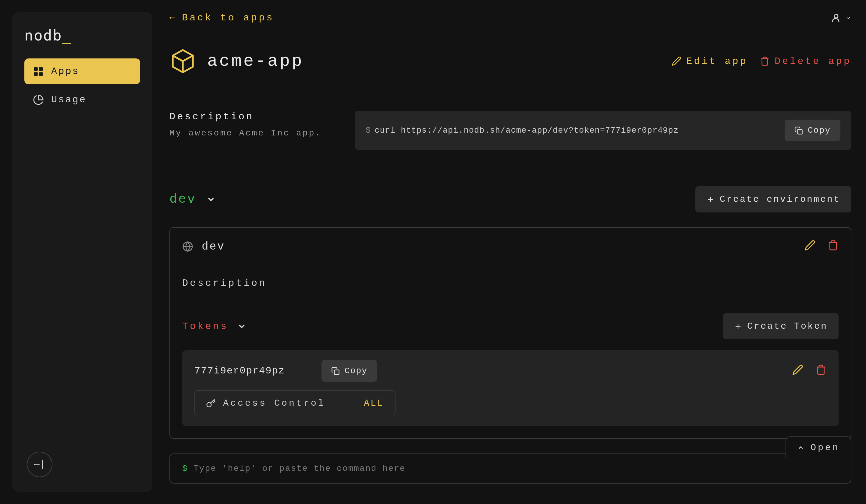 The width and height of the screenshot is (866, 504). What do you see at coordinates (510, 199) in the screenshot?
I see `environment-row: dev Create environment` at bounding box center [510, 199].